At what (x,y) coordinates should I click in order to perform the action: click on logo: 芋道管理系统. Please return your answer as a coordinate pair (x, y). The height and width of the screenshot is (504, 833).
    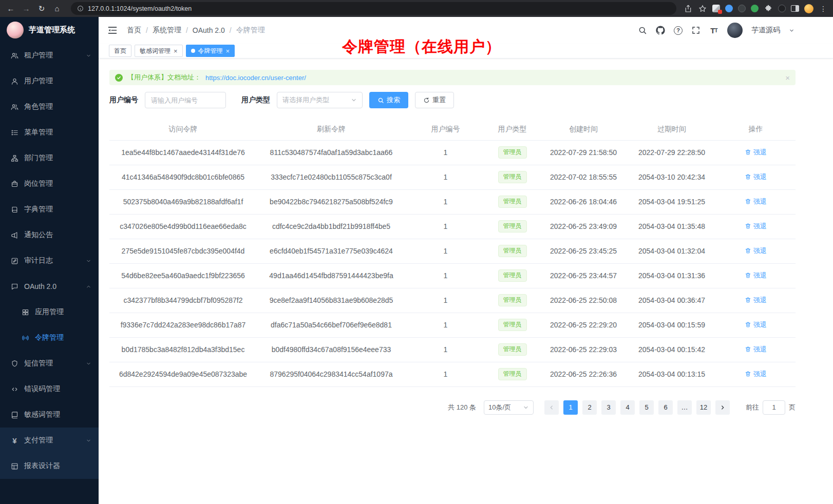
    Looking at the image, I should click on (49, 30).